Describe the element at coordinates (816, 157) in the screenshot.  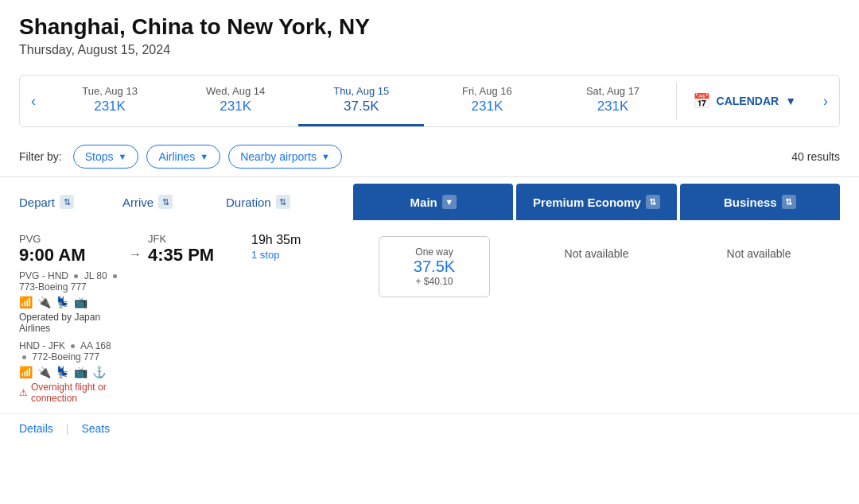
I see `results-count: 40 results` at that location.